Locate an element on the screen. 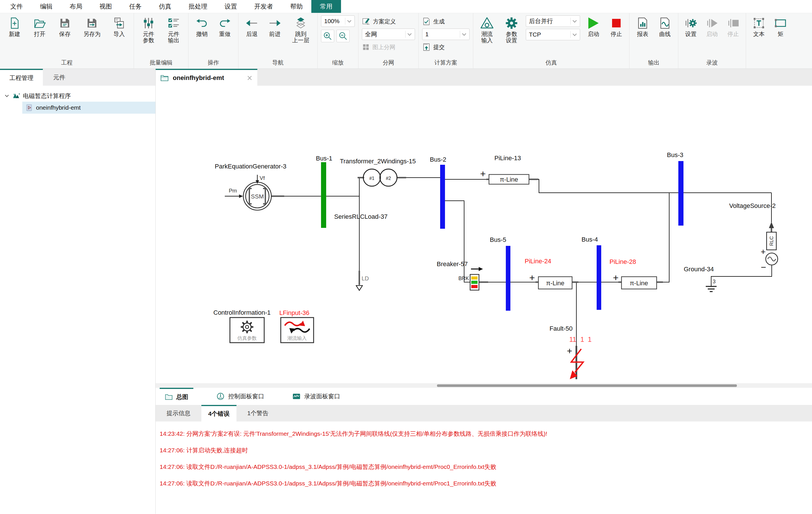 The image size is (812, 514). stop-simulation-button: 停止 is located at coordinates (616, 26).